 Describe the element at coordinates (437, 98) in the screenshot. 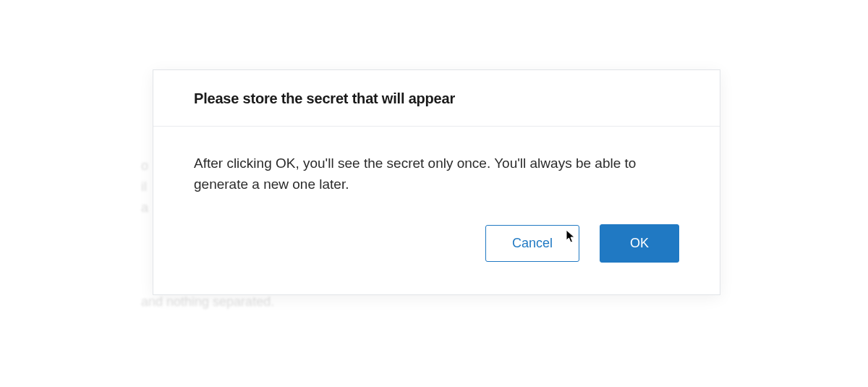

I see `dialog-header: Please store the secret that will appear` at that location.